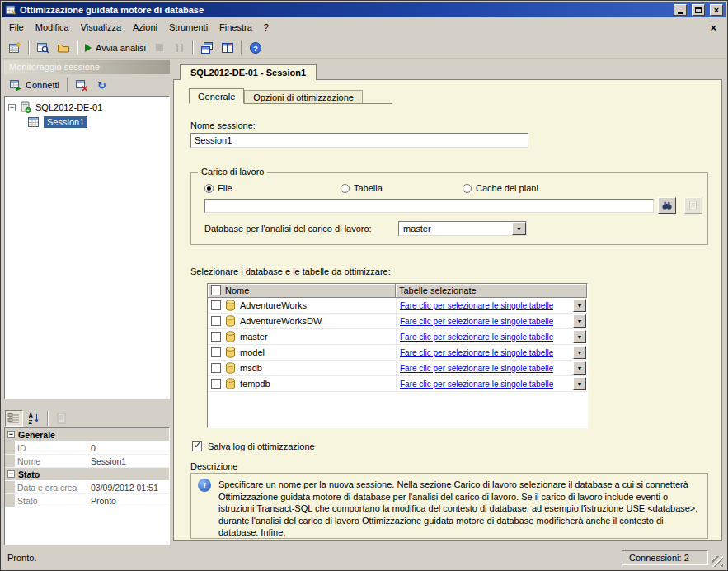 This screenshot has height=571, width=728. What do you see at coordinates (87, 461) in the screenshot?
I see `property-row-nome: Nome Session1` at bounding box center [87, 461].